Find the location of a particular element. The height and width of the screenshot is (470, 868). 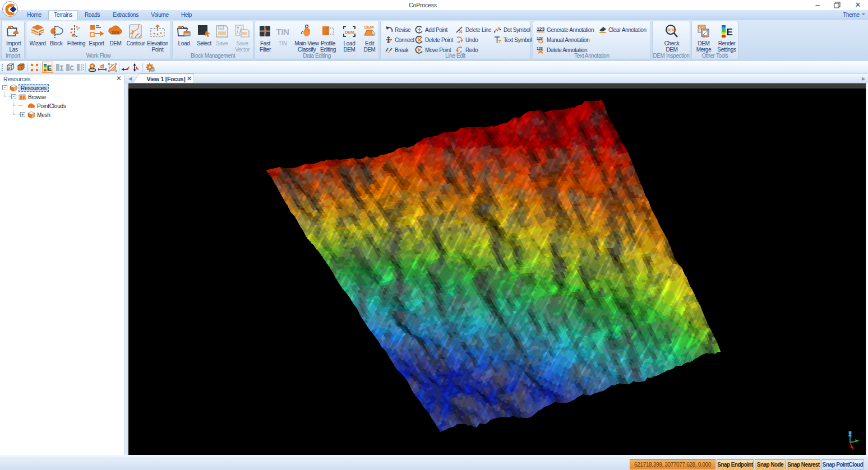

svg-text: TIN is located at coordinates (283, 31).